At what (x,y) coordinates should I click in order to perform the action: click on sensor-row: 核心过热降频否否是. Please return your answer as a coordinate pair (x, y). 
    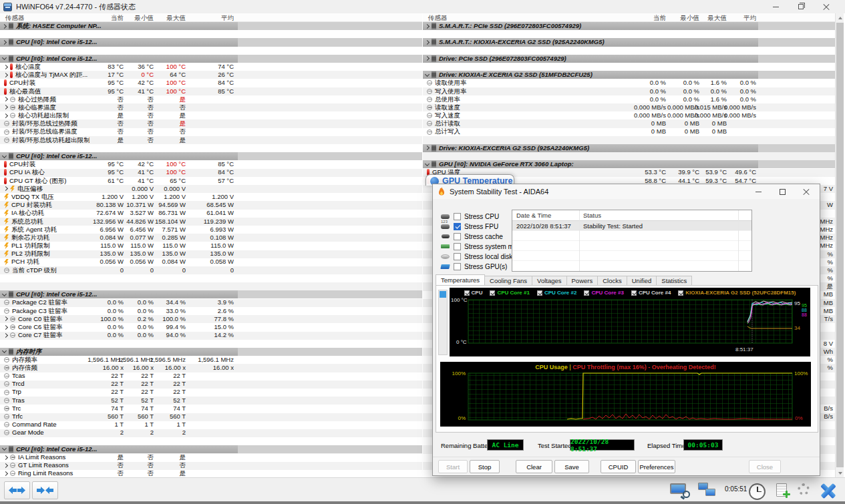
    Looking at the image, I should click on (211, 99).